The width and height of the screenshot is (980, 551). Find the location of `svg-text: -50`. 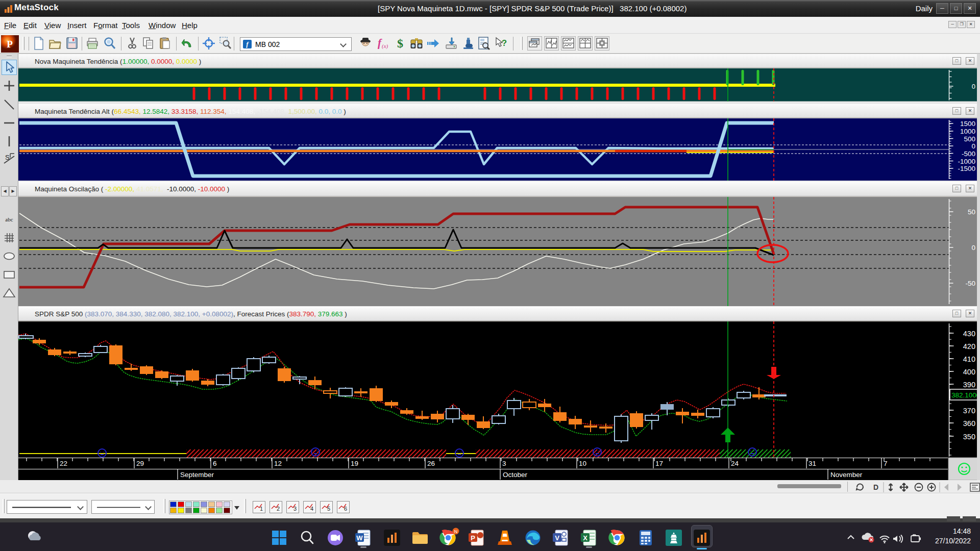

svg-text: -50 is located at coordinates (970, 284).